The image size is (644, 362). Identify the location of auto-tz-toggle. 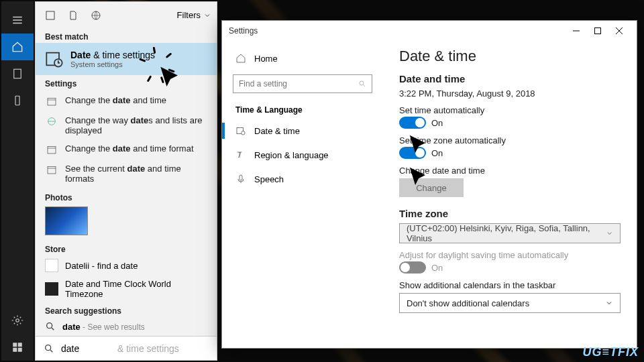
(413, 153).